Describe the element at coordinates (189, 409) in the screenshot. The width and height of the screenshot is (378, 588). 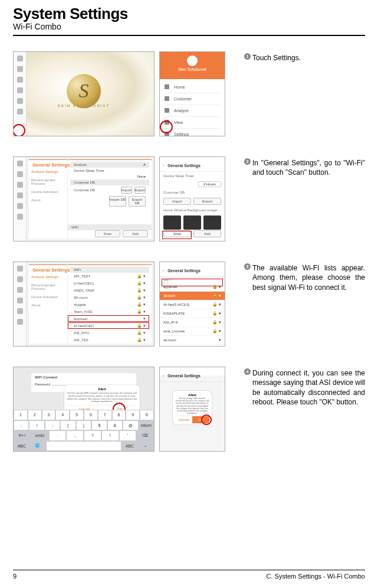
I see `step-4: WiFi Connect Password Alert For the chan…` at that location.